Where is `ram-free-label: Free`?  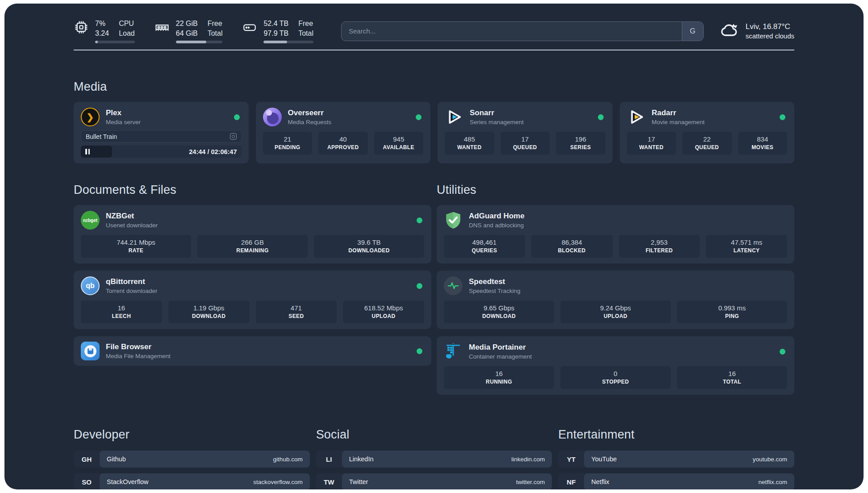 ram-free-label: Free is located at coordinates (215, 24).